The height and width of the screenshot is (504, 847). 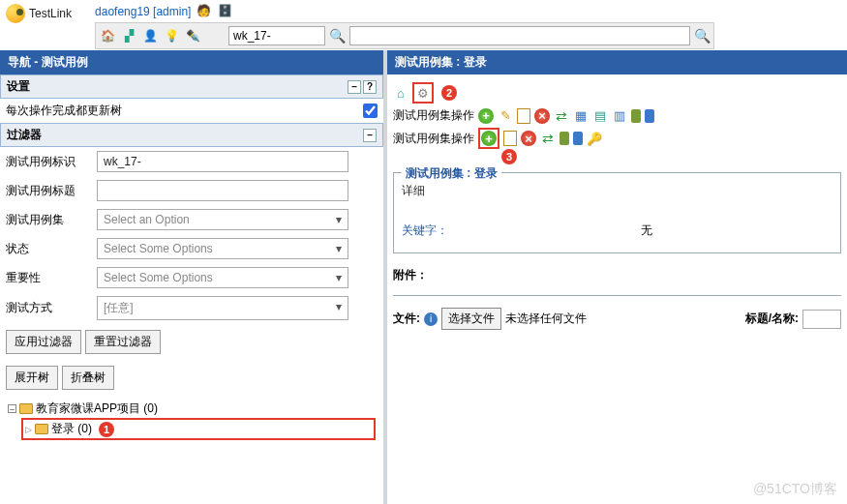 I want to click on home-icon: 🏠, so click(x=107, y=36).